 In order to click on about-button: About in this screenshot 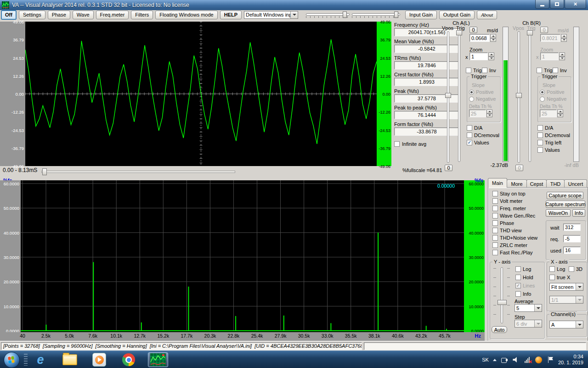, I will do `click(487, 15)`.